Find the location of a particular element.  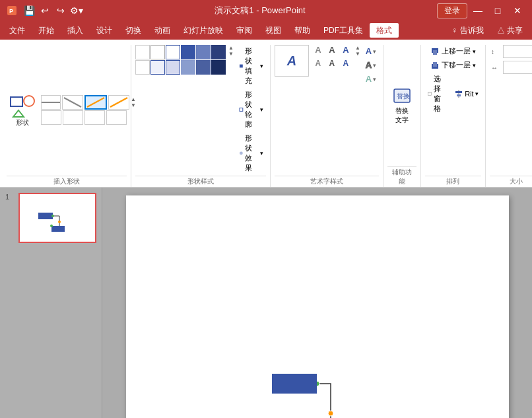

size-height-row: ↕ is located at coordinates (511, 52).